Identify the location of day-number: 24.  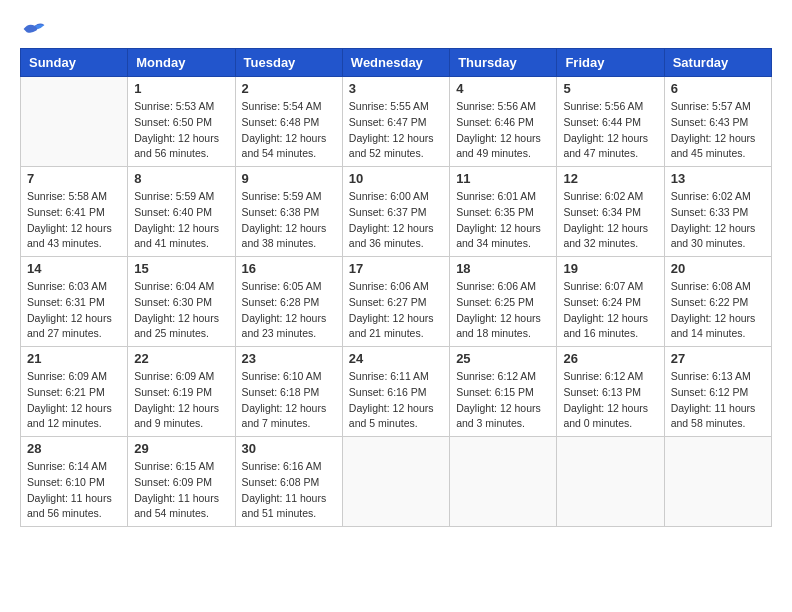
(396, 358).